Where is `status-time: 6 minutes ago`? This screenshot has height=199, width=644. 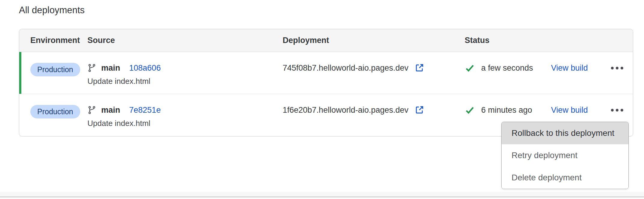 status-time: 6 minutes ago is located at coordinates (507, 110).